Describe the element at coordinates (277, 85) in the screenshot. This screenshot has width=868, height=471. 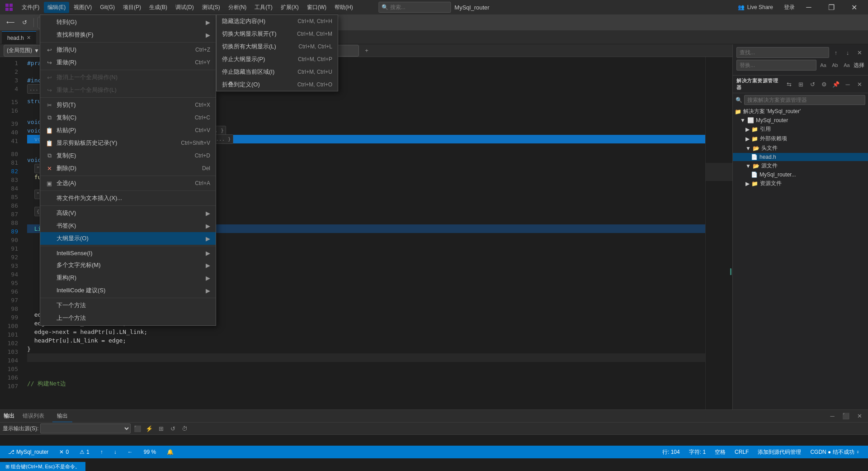
I see `collapse-to-def-item: 折叠到定义(O) Ctrl+M, Ctrl+O` at that location.